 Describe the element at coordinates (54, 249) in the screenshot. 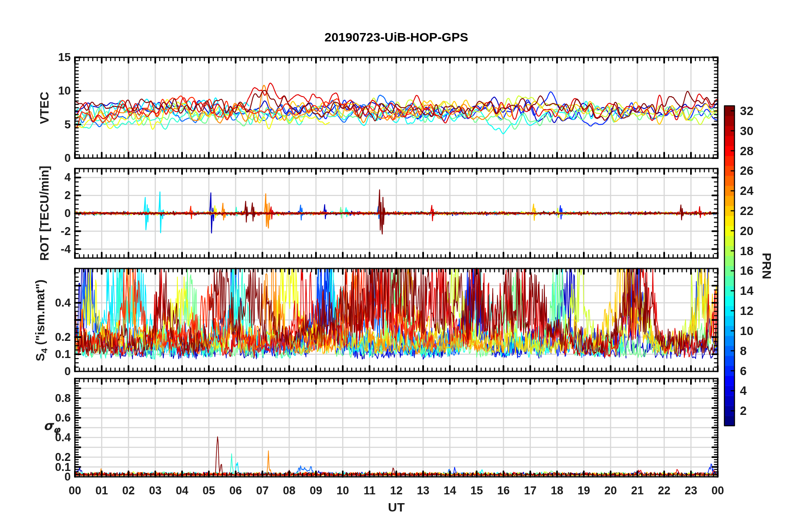

I see `y-tick-label: -4` at that location.